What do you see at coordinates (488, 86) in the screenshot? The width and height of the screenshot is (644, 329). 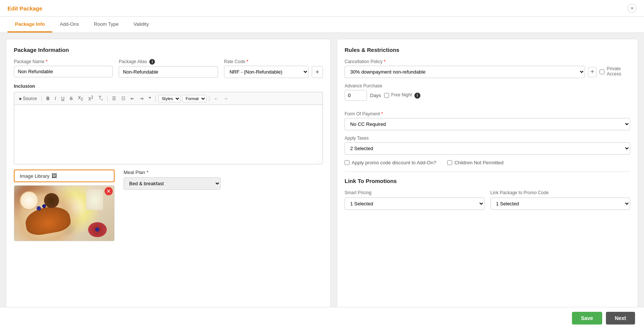 I see `advance-purchase-label: Advance Purchase` at bounding box center [488, 86].